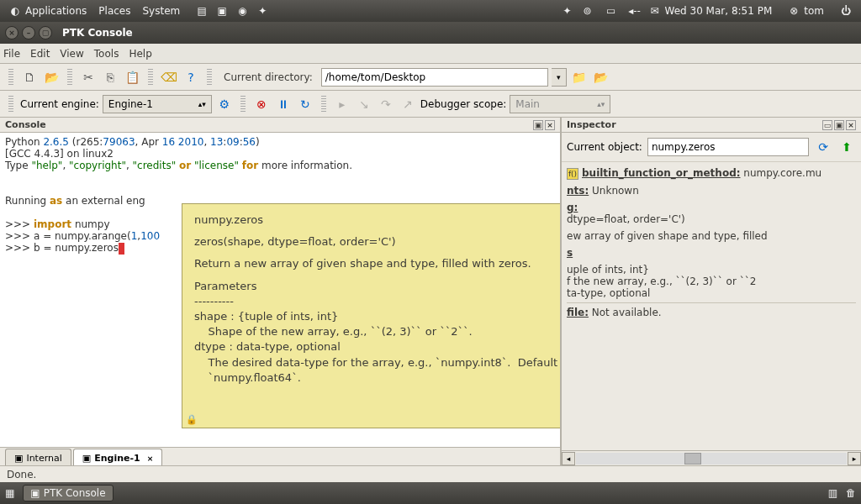 This screenshot has width=861, height=504. I want to click on panel-restore-icon: ▭, so click(827, 125).